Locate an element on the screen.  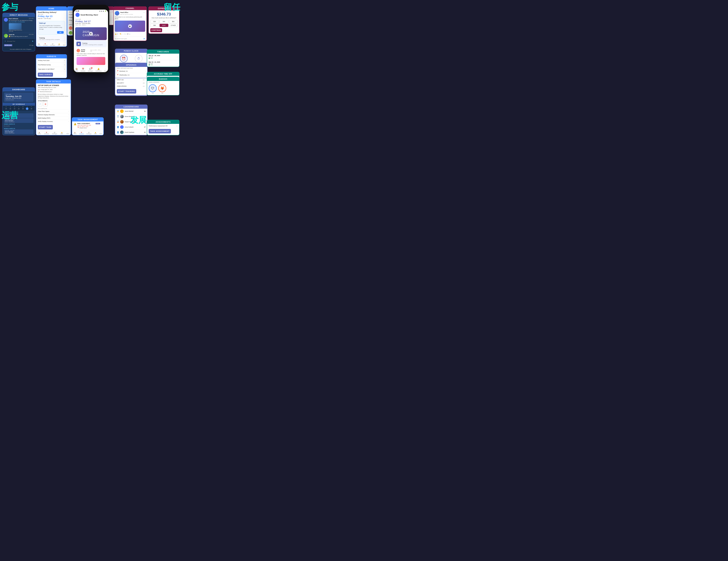
survey-item-3: Yoga space or spin bikes? ∧ is located at coordinates (51, 69).